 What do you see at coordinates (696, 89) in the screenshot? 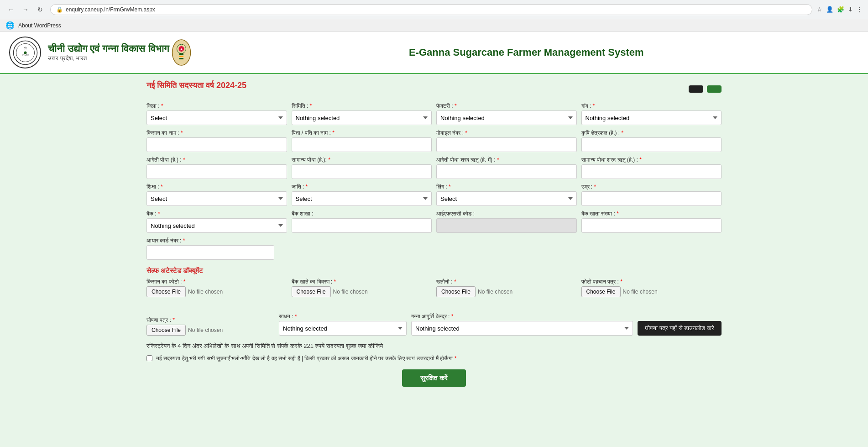
I see `download-form-button` at bounding box center [696, 89].